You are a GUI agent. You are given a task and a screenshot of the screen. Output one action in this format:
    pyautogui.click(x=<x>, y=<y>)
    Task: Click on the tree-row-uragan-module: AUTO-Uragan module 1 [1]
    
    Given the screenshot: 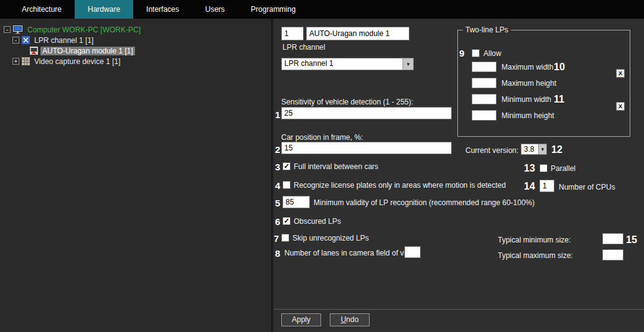 What is the action you would take?
    pyautogui.click(x=136, y=51)
    